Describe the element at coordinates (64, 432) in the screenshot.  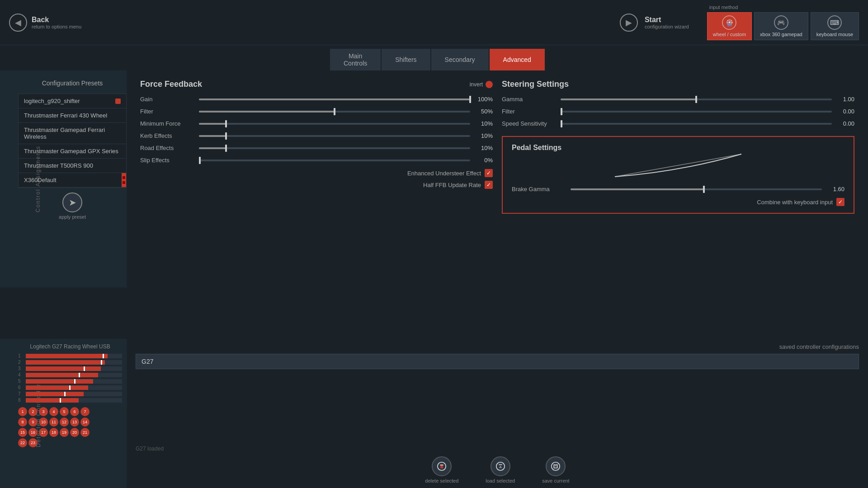
I see `btn-19: 19` at that location.